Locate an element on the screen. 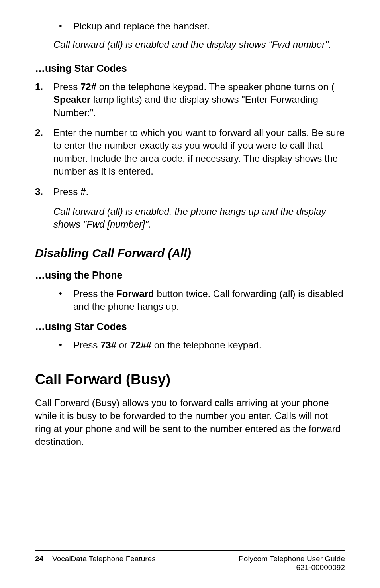 This screenshot has height=588, width=380. step-text: Enter the number to which you want to fo… is located at coordinates (199, 152).